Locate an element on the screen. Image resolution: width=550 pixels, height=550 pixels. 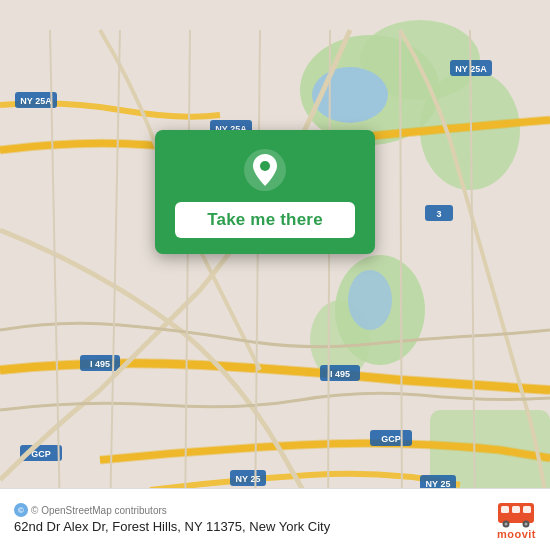
location-card: Take me there is located at coordinates (265, 192).